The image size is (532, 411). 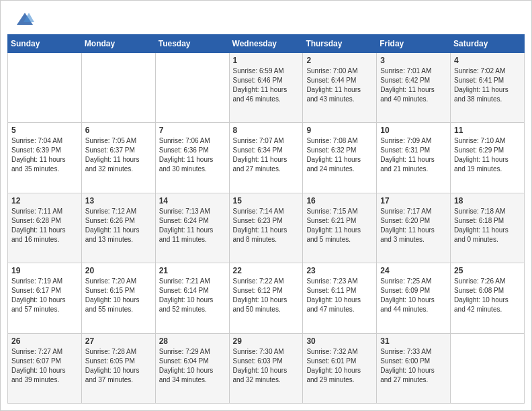 I want to click on day-cell-1-7: 4Sunrise: 7:02 AM Sunset: 6:41 PM Daylig…, so click(x=488, y=88).